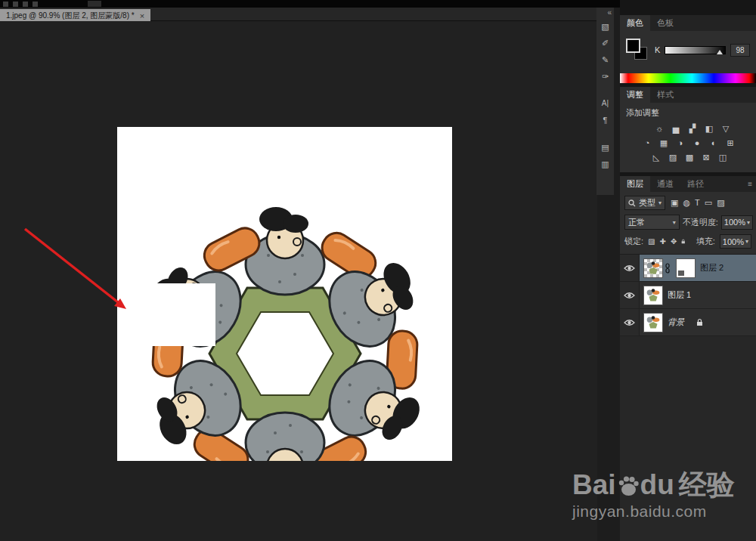 This screenshot has height=541, width=756. What do you see at coordinates (708, 202) in the screenshot?
I see `shape-filter-icon: ▭` at bounding box center [708, 202].